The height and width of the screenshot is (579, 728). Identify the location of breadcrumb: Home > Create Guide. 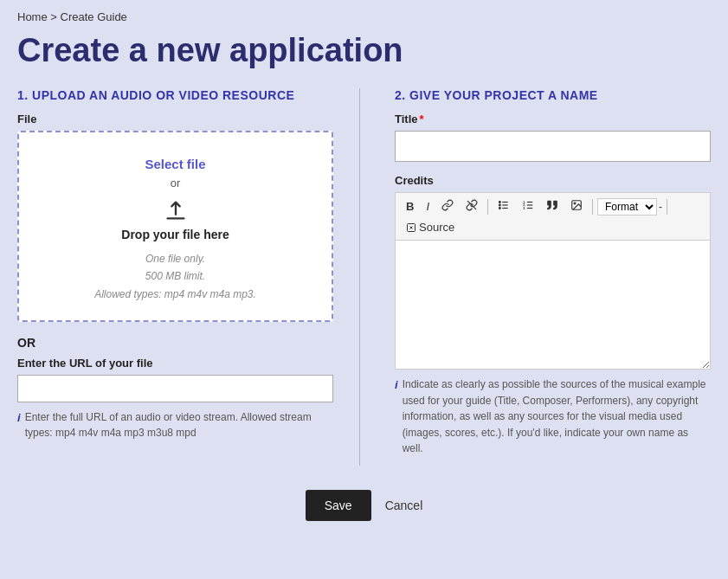
(364, 17).